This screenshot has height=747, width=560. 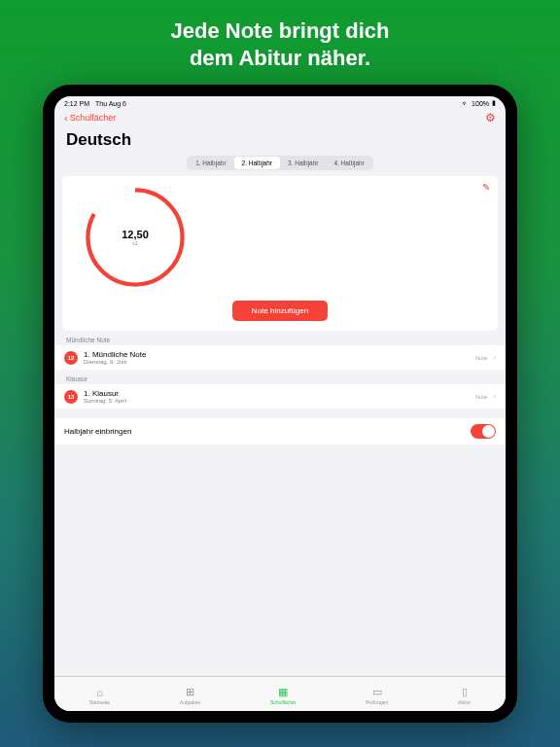 I want to click on tab-icon: ▭, so click(x=377, y=693).